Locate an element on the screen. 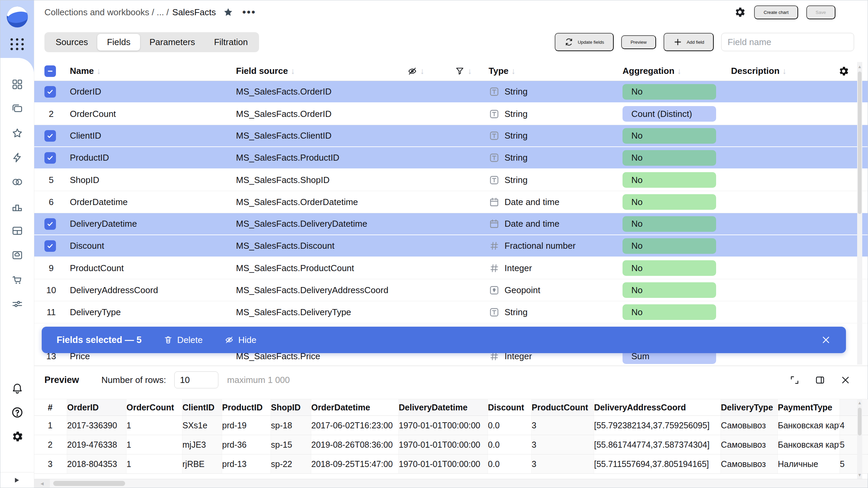 The height and width of the screenshot is (488, 868). field-row-ProductCount: 9ProductCountMS_SalesFacts.ProductCountI… is located at coordinates (451, 268).